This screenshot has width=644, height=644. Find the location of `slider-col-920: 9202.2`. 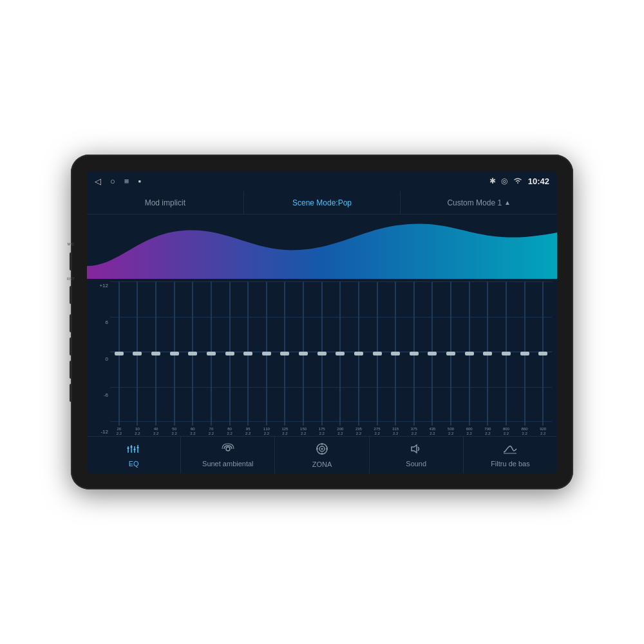

slider-col-920: 9202.2 is located at coordinates (543, 359).